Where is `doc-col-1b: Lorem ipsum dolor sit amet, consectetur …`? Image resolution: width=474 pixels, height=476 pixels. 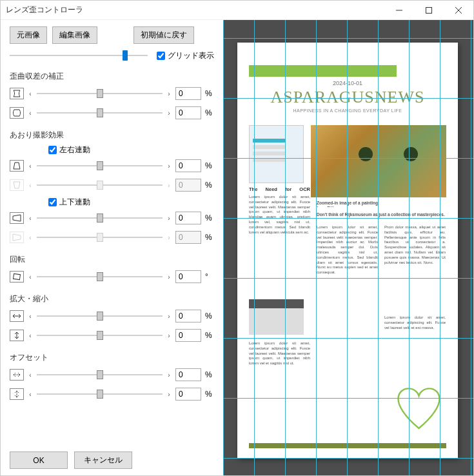
doc-col-1b: Lorem ipsum dolor sit amet, consectetur … is located at coordinates (280, 386).